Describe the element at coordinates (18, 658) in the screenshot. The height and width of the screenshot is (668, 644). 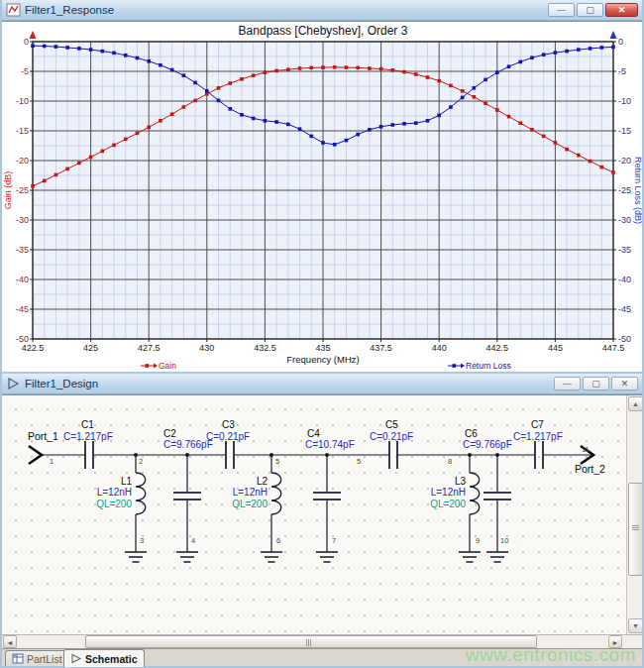
I see `partlist-icon` at that location.